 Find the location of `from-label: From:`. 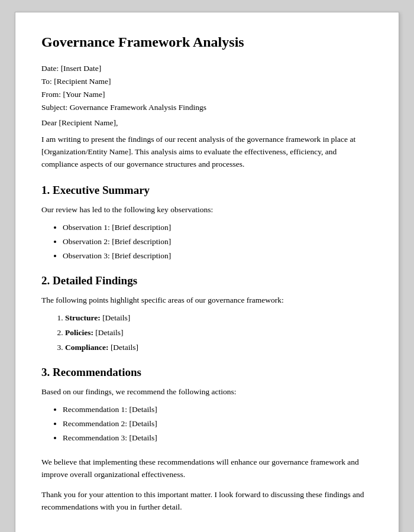

from-label: From: is located at coordinates (51, 95).